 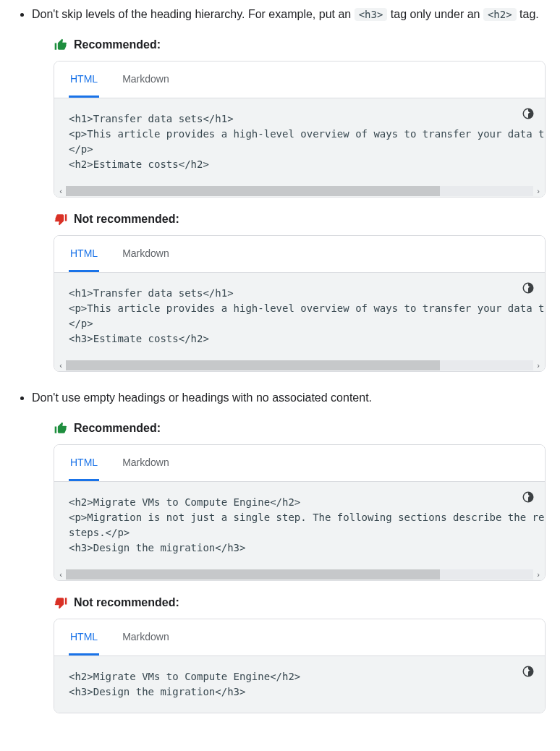 What do you see at coordinates (371, 14) in the screenshot?
I see `inline-code: <h3>` at bounding box center [371, 14].